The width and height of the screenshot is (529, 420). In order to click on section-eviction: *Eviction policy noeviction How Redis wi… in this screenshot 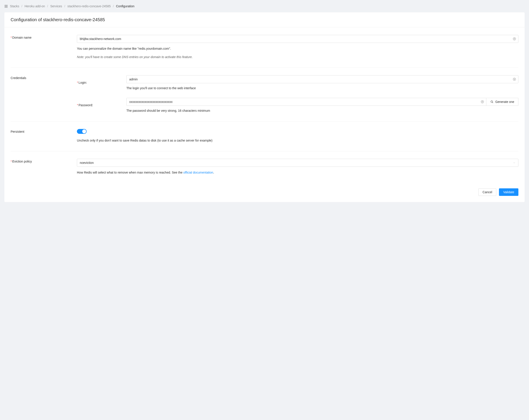, I will do `click(264, 167)`.